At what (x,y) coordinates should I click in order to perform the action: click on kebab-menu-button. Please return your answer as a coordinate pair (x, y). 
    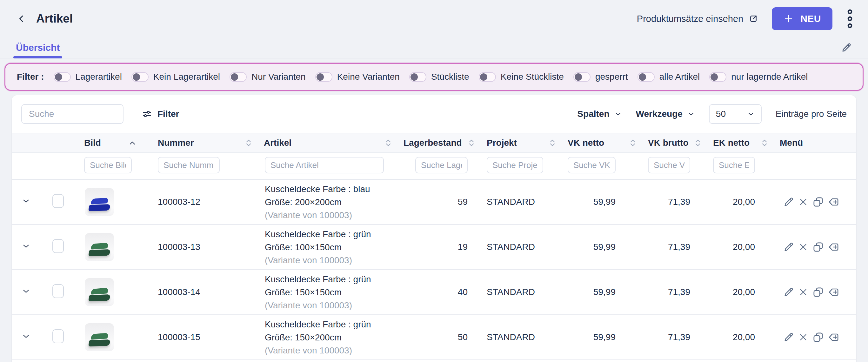
    Looking at the image, I should click on (850, 19).